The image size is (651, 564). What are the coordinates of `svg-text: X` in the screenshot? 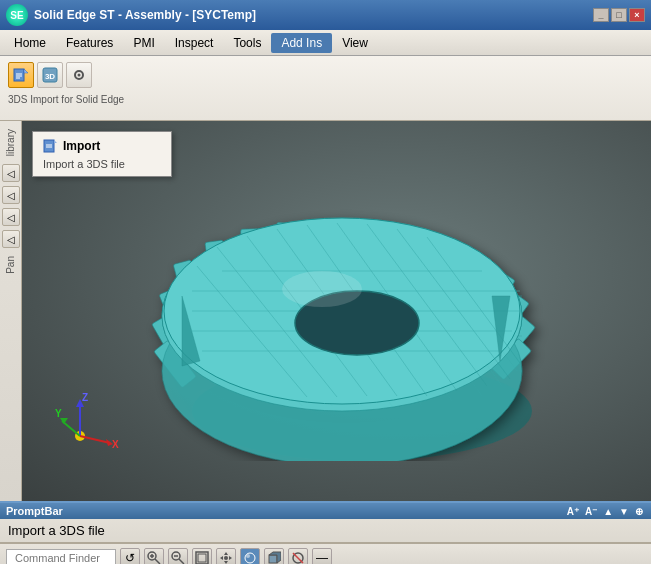 It's located at (116, 444).